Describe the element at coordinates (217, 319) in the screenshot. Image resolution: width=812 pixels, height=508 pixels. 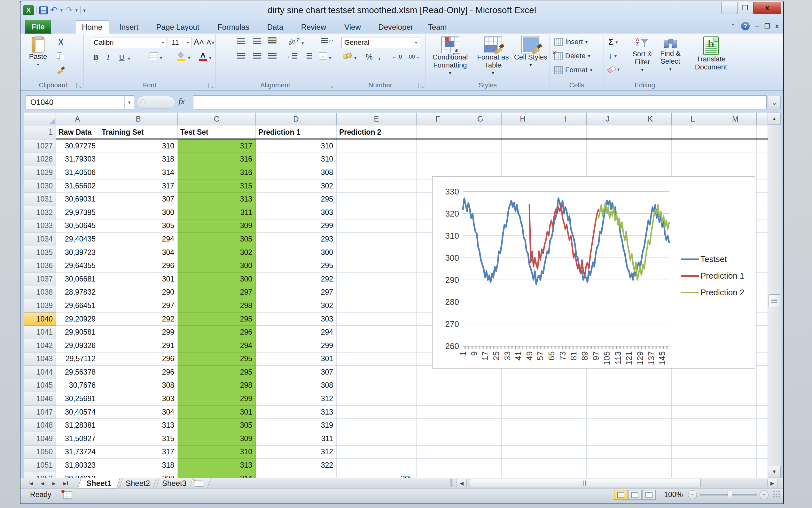
I see `cell: 295` at that location.